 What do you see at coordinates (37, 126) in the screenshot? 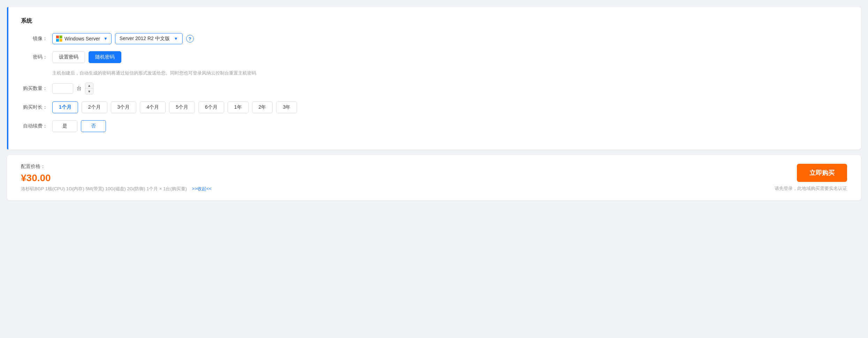
I see `renew-label: 自动续费：` at bounding box center [37, 126].